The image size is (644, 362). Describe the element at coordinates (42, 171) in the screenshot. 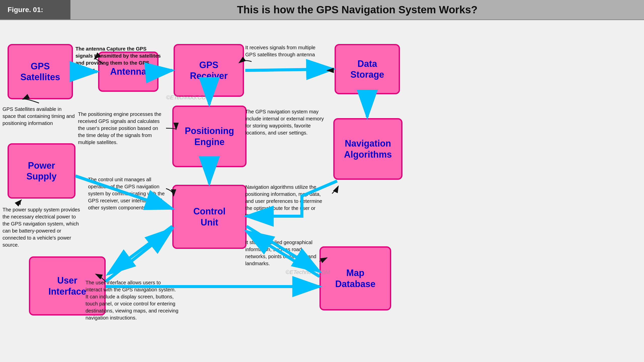

I see `power-supply-box: PowerSupply` at that location.